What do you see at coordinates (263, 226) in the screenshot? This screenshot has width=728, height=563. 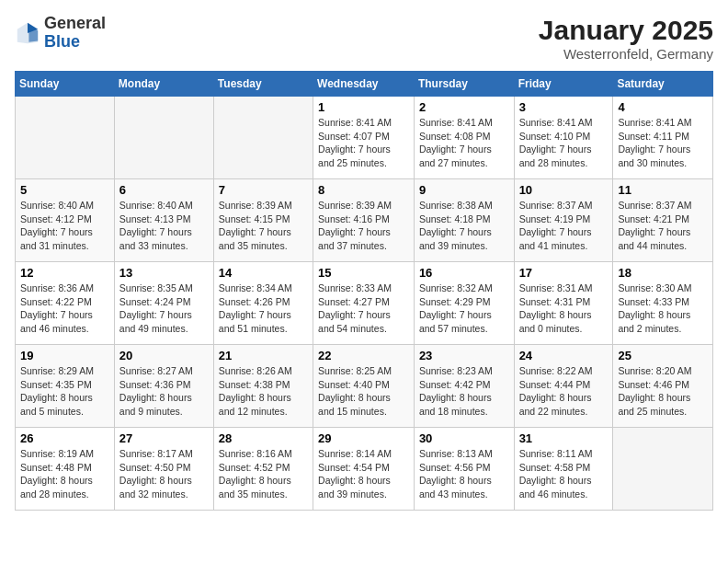 I see `day-info: Sunrise: 8:39 AM Sunset: 4:15 PM Dayligh…` at bounding box center [263, 226].